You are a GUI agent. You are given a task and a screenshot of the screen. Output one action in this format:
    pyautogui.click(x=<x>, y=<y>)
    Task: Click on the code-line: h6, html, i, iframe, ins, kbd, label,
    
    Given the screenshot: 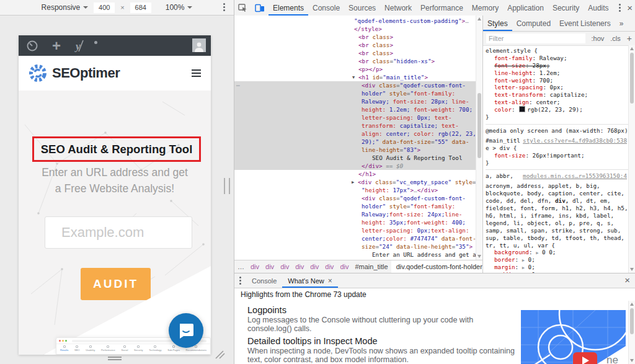 What is the action you would take?
    pyautogui.click(x=557, y=216)
    